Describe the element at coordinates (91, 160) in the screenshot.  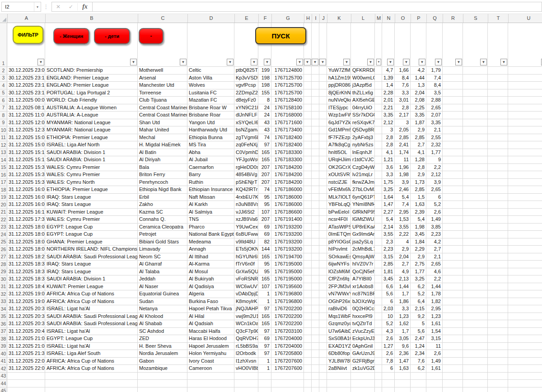
I see `cell: SAUDI ARABIA: Division 1` at that location.